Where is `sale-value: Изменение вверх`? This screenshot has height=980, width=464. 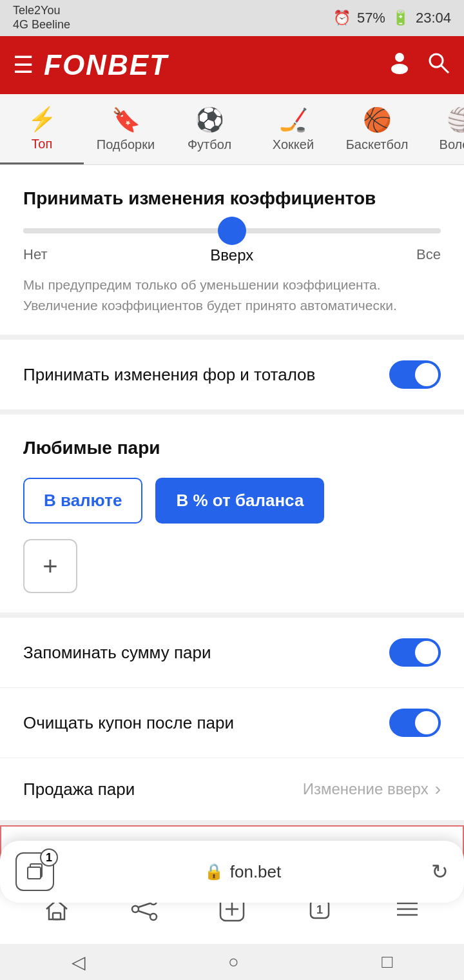
sale-value: Изменение вверх is located at coordinates (366, 789).